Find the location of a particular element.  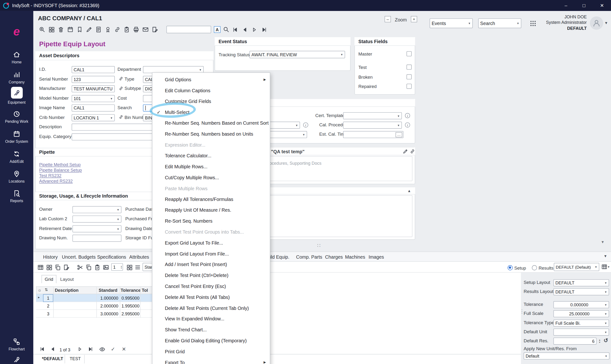

paste-icon is located at coordinates (97, 267).